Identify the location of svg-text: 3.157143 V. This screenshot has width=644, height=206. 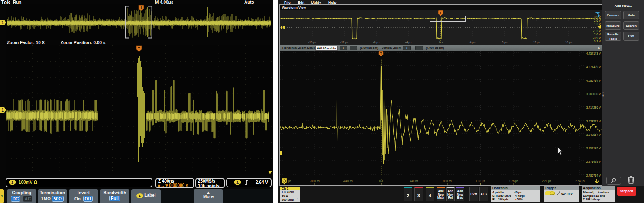
(594, 148).